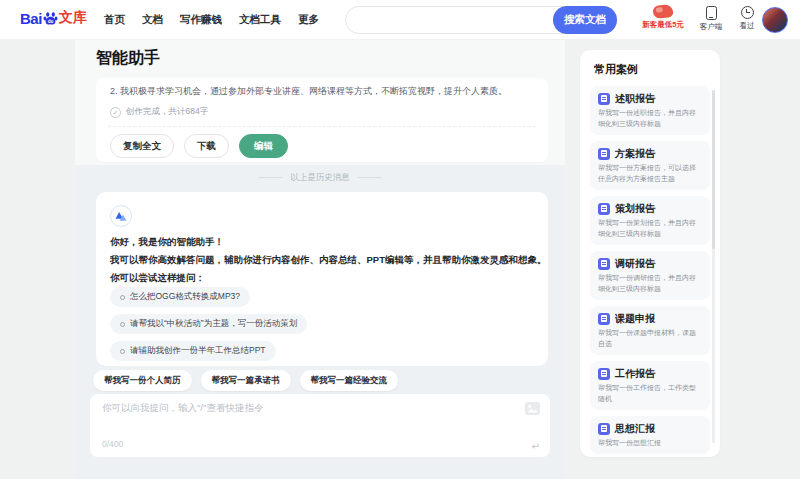 The image size is (800, 479). Describe the element at coordinates (650, 220) in the screenshot. I see `case-item-cehua-report: 策划报告 帮我写一份策划报告，并且内容细化到三级内容标题` at that location.